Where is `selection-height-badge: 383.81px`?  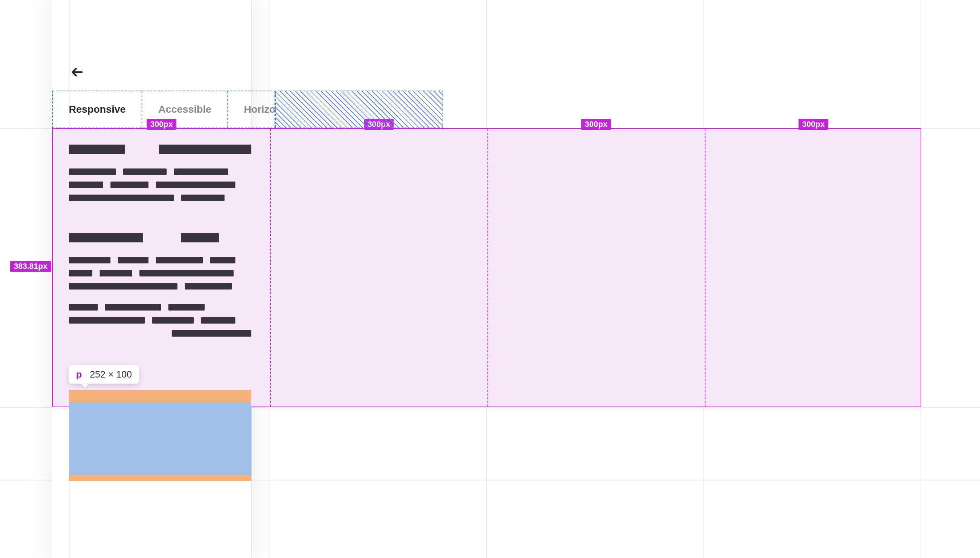 selection-height-badge: 383.81px is located at coordinates (31, 266).